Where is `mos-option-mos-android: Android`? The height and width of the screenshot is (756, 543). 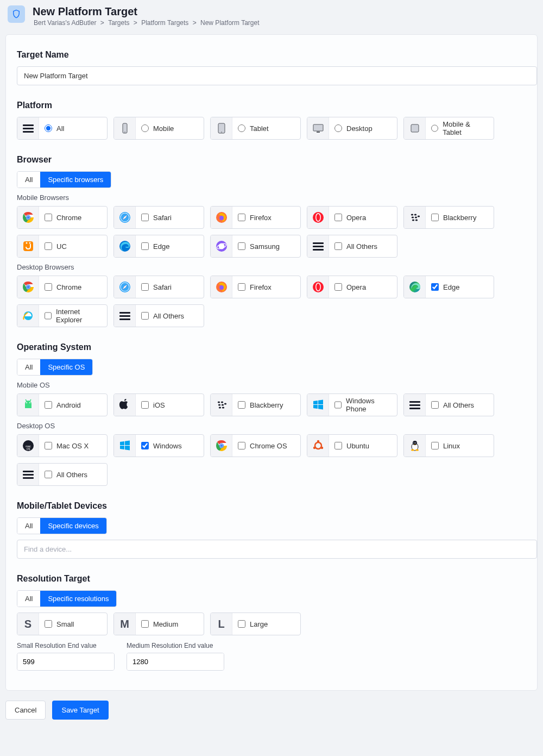 mos-option-mos-android: Android is located at coordinates (62, 405).